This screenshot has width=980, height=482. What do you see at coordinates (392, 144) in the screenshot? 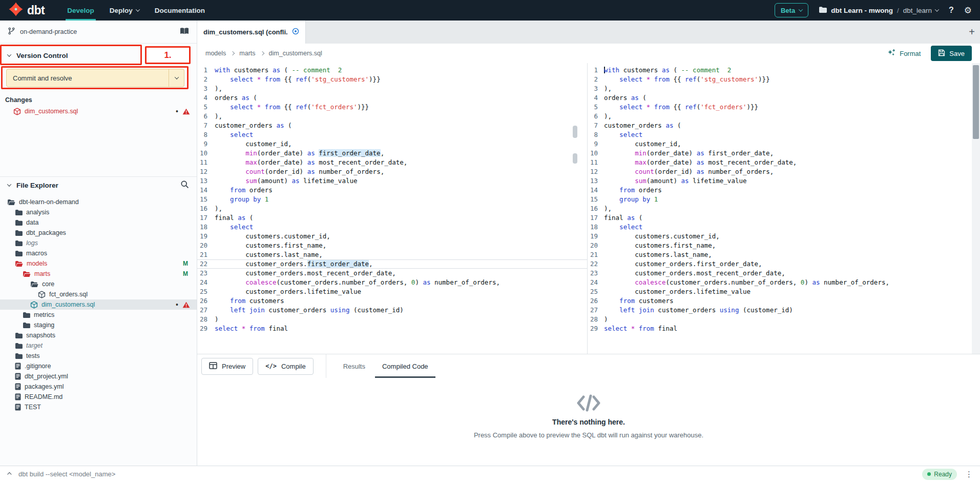
I see `code-line-9: 9 customer_id,` at bounding box center [392, 144].